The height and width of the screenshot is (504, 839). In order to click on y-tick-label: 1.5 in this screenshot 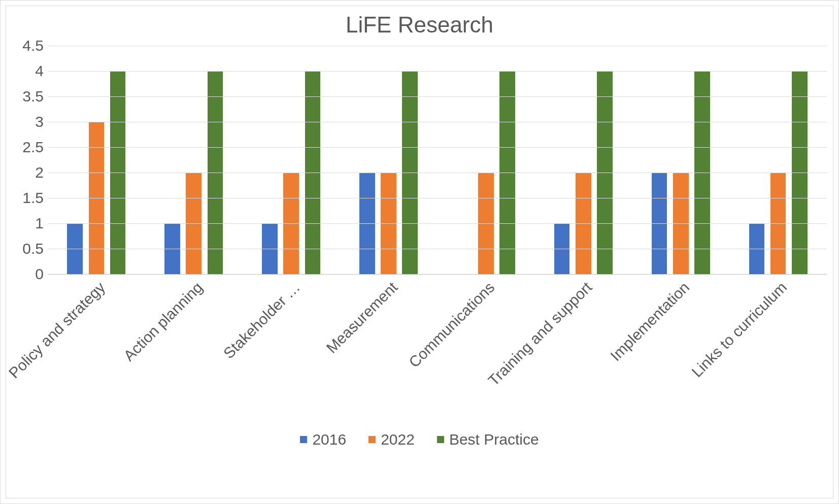, I will do `click(33, 198)`.